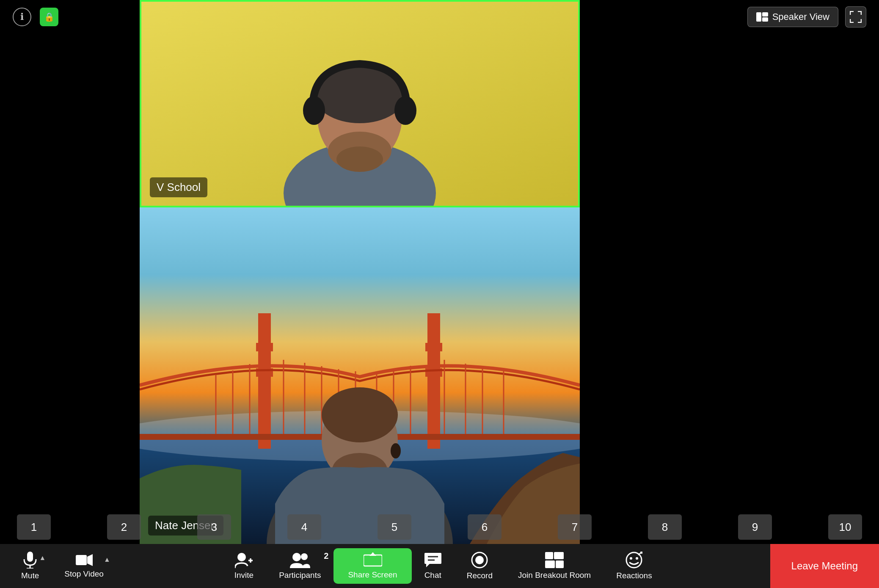 Image resolution: width=879 pixels, height=588 pixels. What do you see at coordinates (244, 566) in the screenshot?
I see `invite-button: Invite` at bounding box center [244, 566].